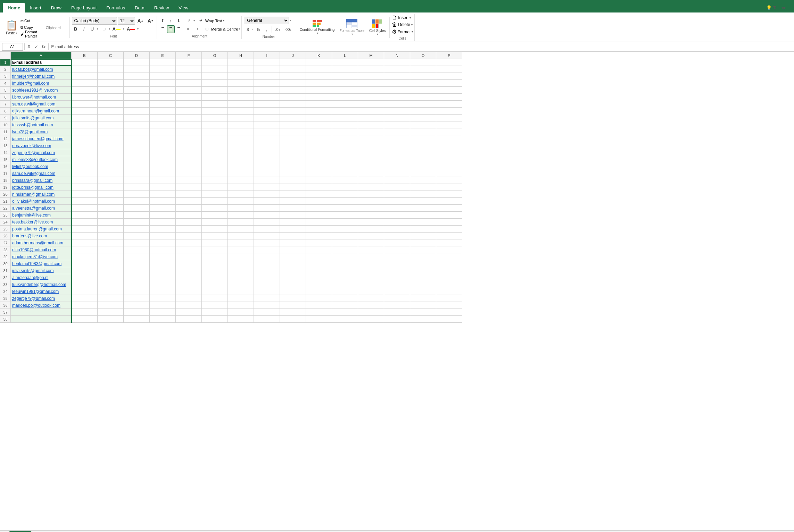 The image size is (794, 532). Describe the element at coordinates (84, 29) in the screenshot. I see `italic-button: I` at that location.